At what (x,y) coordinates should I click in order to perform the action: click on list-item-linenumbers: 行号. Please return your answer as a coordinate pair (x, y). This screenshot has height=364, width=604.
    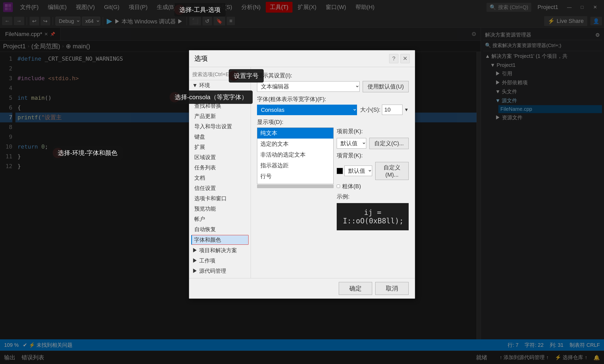
    Looking at the image, I should click on (295, 176).